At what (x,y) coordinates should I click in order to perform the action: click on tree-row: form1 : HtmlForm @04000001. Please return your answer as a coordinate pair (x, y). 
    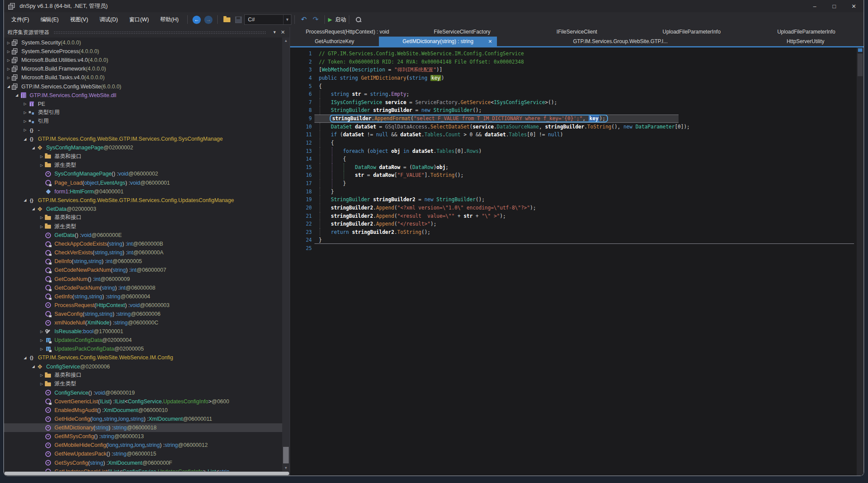
    Looking at the image, I should click on (147, 192).